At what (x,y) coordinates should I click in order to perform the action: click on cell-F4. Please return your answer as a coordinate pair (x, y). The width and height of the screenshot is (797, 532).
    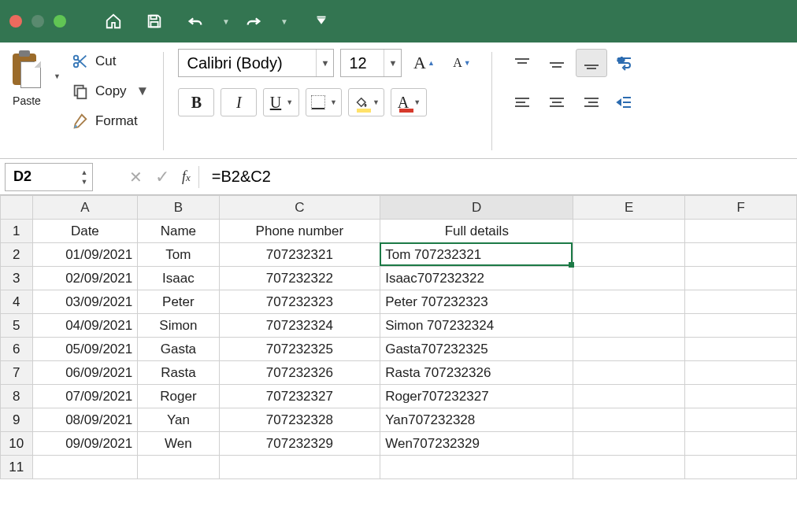
    Looking at the image, I should click on (741, 302).